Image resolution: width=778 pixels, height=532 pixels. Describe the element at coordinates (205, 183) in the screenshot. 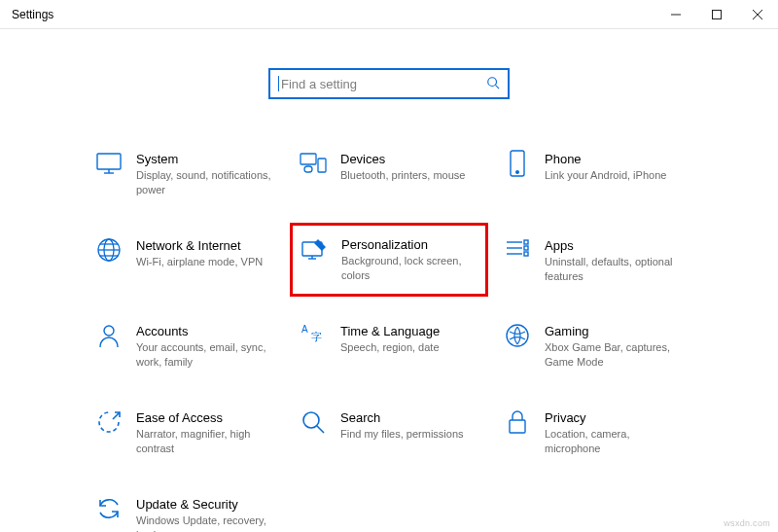

I see `tile-desc: Display, sound, notifications, power` at that location.